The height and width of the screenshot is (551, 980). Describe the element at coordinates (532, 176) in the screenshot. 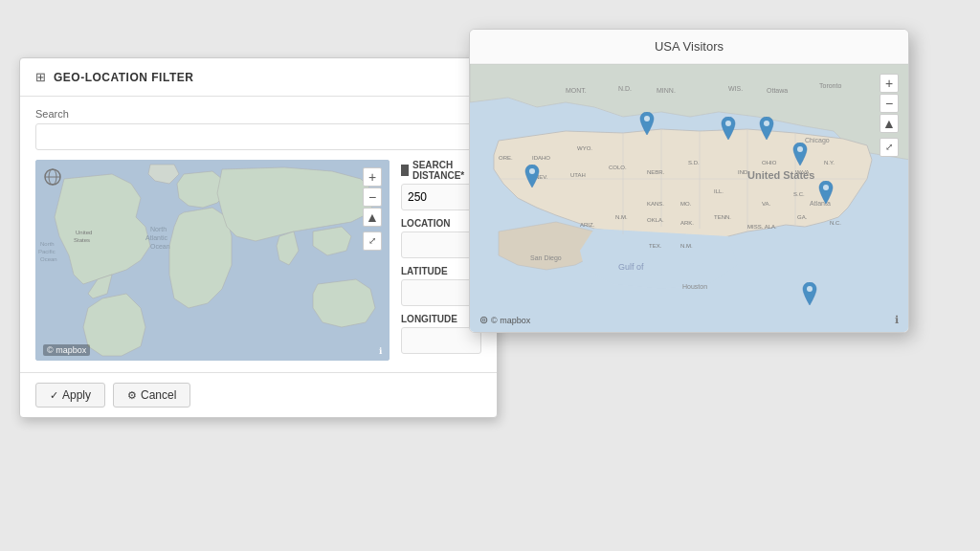

I see `map-pin-west-coast` at that location.